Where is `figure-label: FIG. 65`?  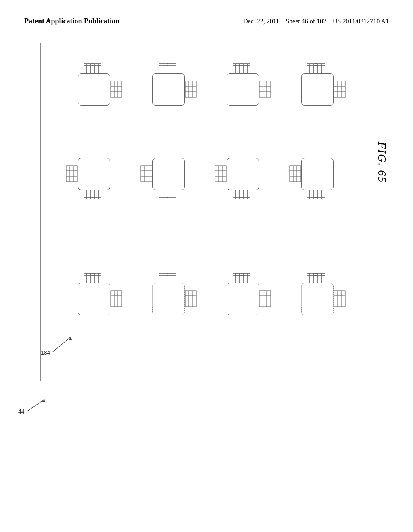
figure-label: FIG. 65 is located at coordinates (382, 162).